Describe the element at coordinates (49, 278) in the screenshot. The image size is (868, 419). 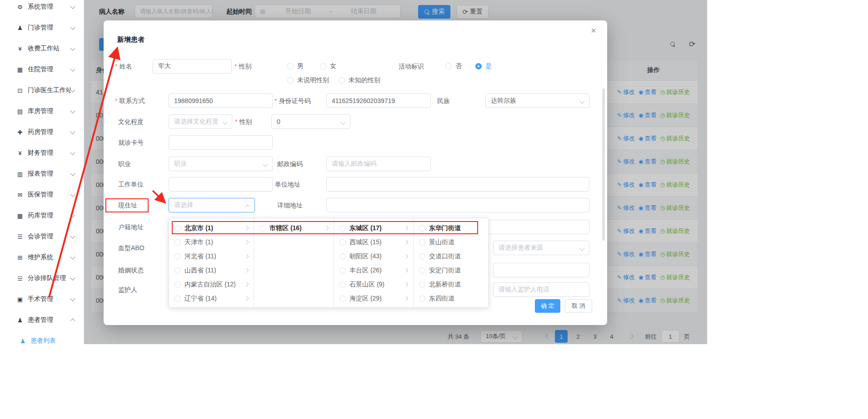
I see `sidebar-item-label: 分诊排队管理` at that location.